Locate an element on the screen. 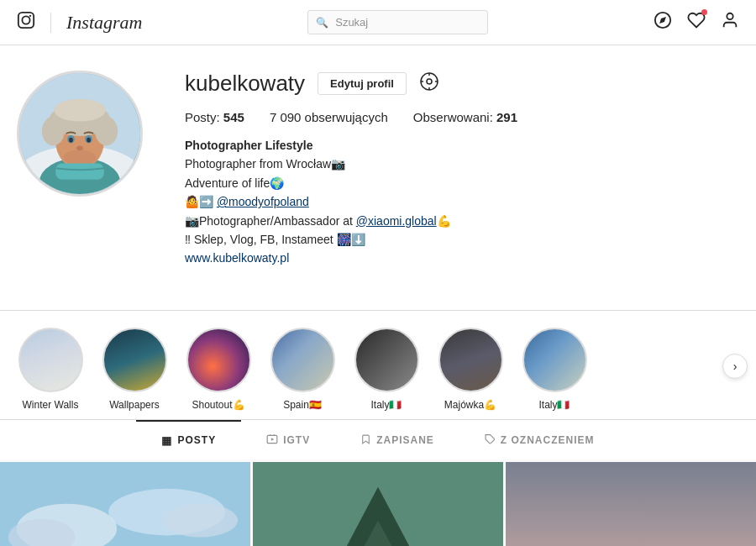 The image size is (756, 546). highlights-next-button: › is located at coordinates (735, 366).